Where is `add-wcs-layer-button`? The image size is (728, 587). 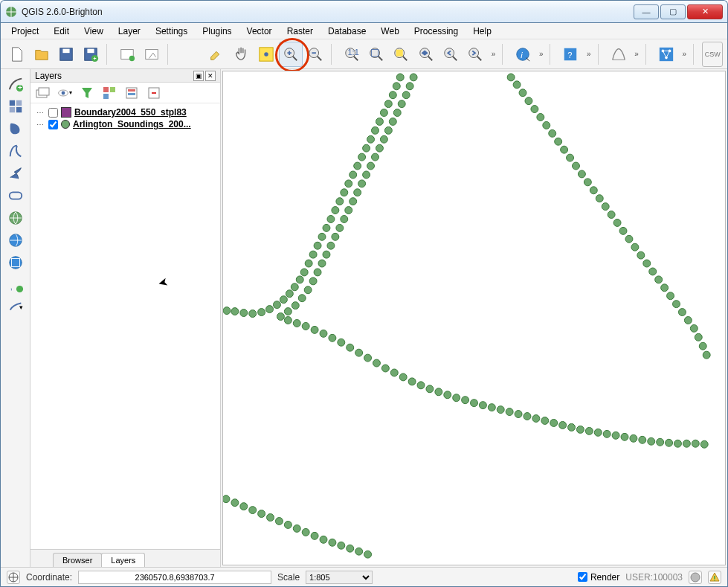
add-wcs-layer-button is located at coordinates (16, 240).